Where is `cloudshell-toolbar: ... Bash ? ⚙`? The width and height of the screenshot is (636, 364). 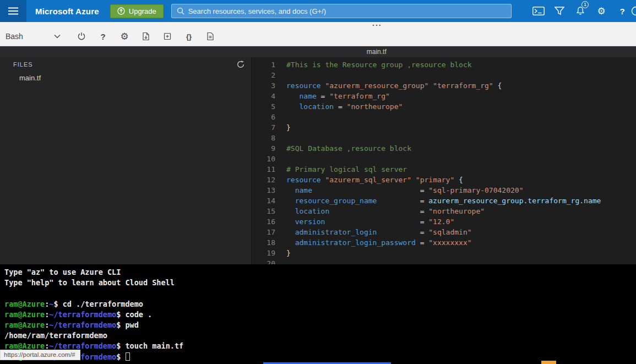
cloudshell-toolbar: ... Bash ? ⚙ is located at coordinates (318, 34).